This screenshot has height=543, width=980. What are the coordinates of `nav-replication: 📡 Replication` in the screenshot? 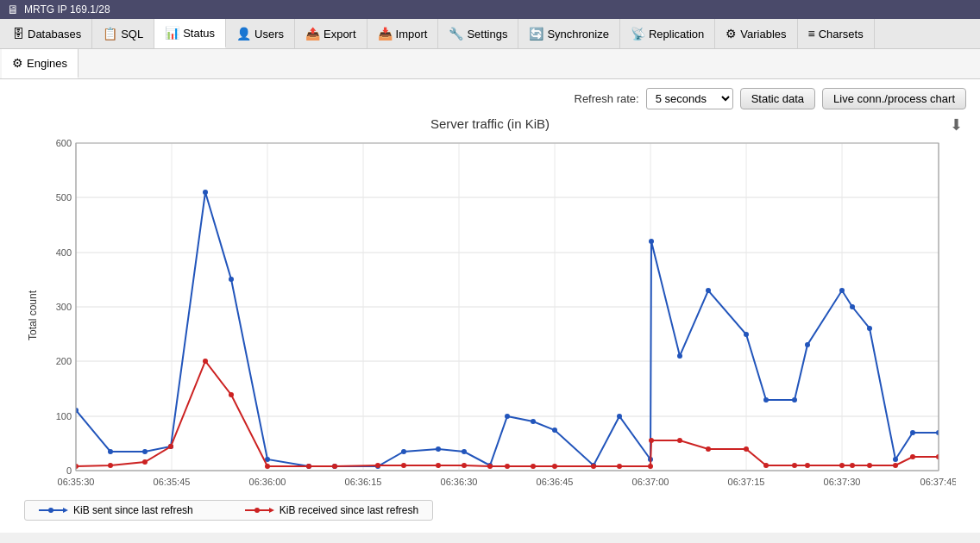 It's located at (668, 34).